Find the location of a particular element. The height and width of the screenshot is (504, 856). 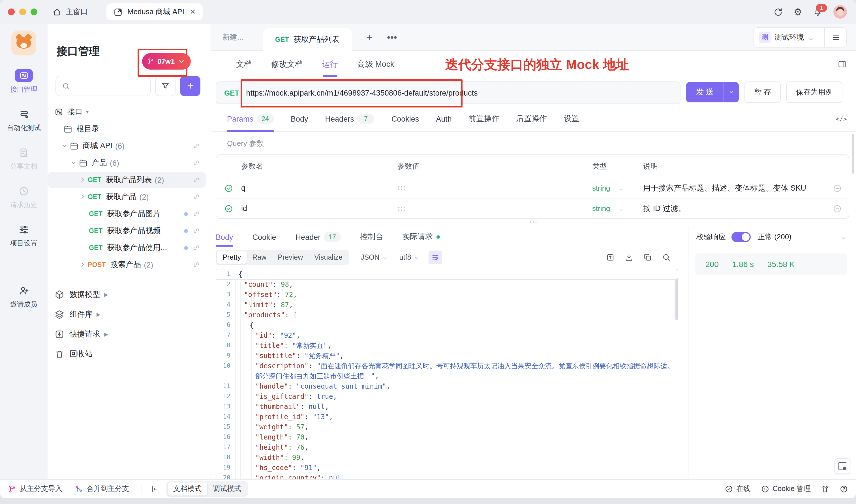

tab-body: Body is located at coordinates (299, 119).